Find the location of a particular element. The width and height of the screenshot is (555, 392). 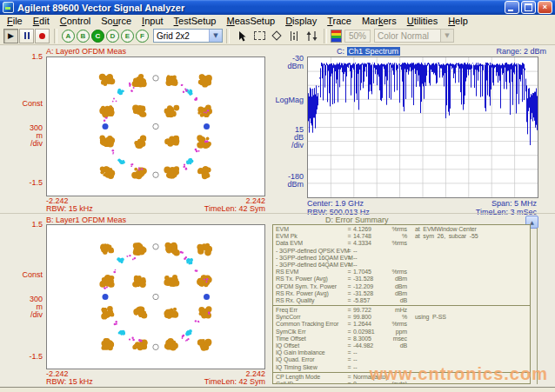

record-button is located at coordinates (42, 37).